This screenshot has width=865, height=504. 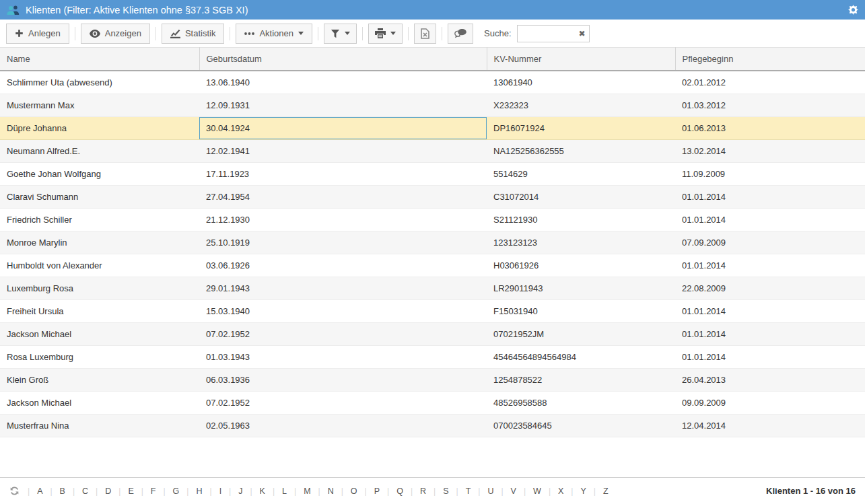 I want to click on table-cell: 12.09.1931, so click(x=343, y=106).